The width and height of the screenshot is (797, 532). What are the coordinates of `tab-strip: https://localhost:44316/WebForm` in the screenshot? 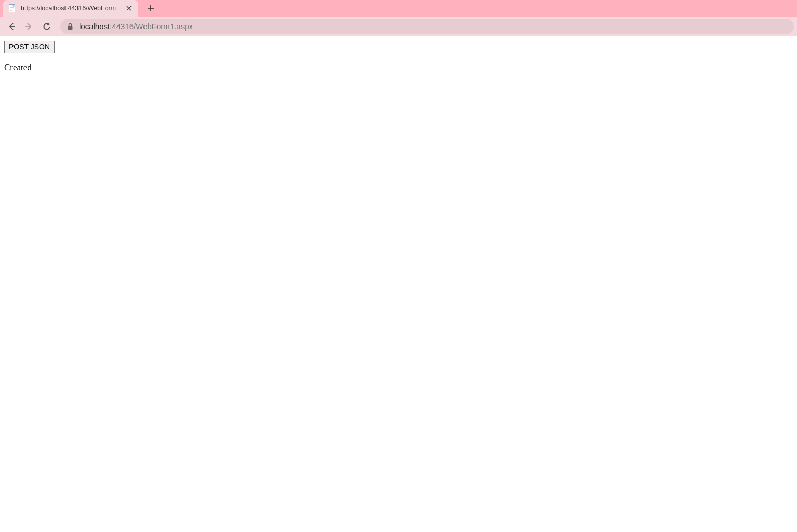 It's located at (398, 8).